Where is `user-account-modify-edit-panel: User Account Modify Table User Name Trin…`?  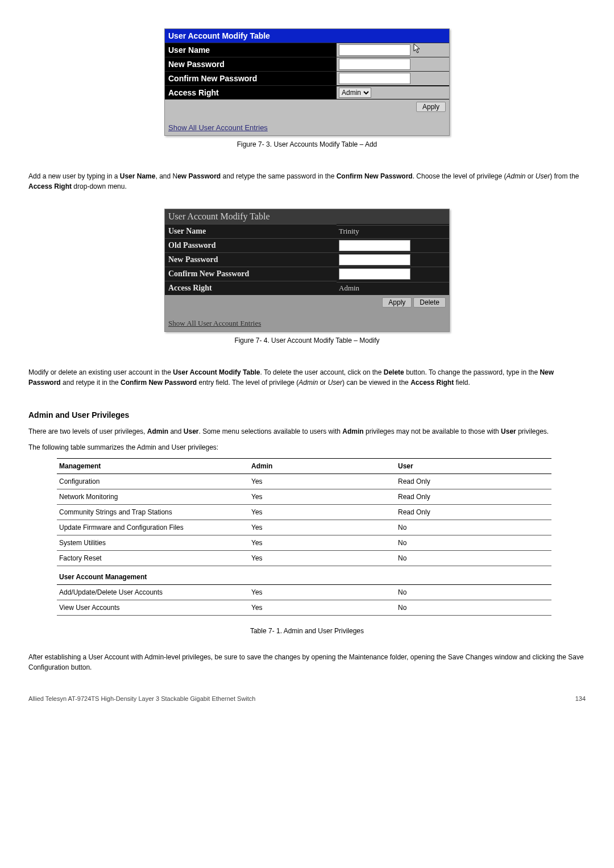
user-account-modify-edit-panel: User Account Modify Table User Name Trin… is located at coordinates (307, 271).